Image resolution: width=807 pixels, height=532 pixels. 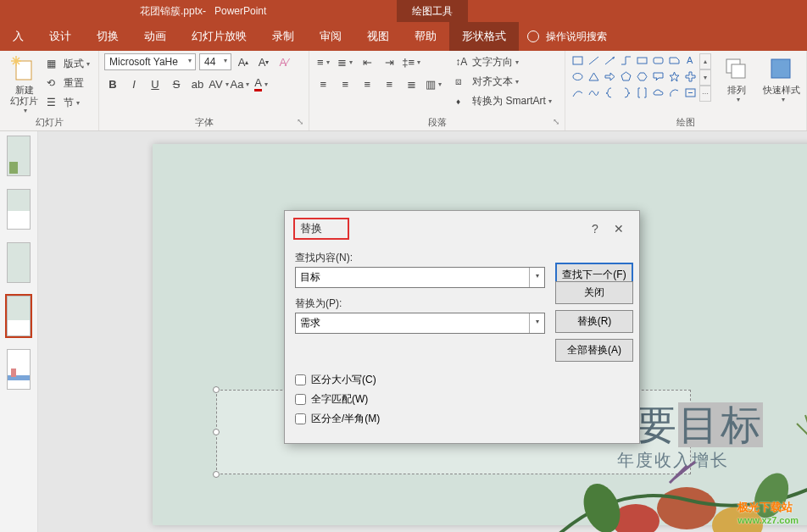 I want to click on columns-button: ▥▾, so click(x=433, y=84).